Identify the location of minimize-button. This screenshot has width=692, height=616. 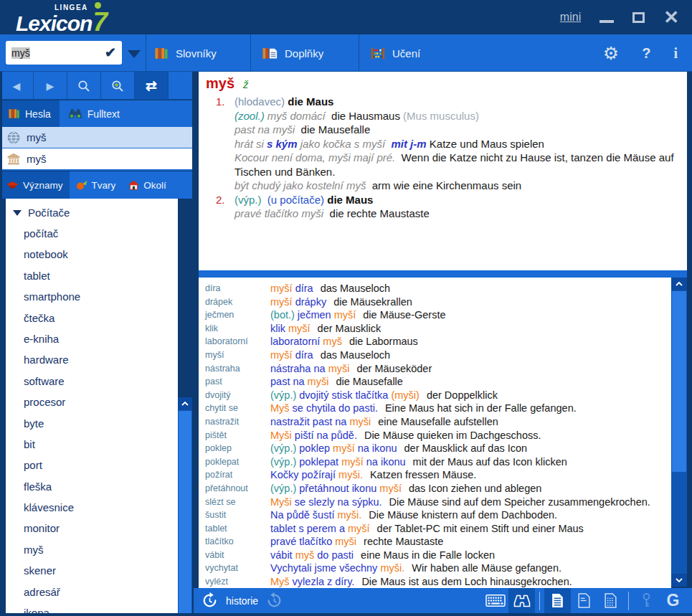
(607, 22).